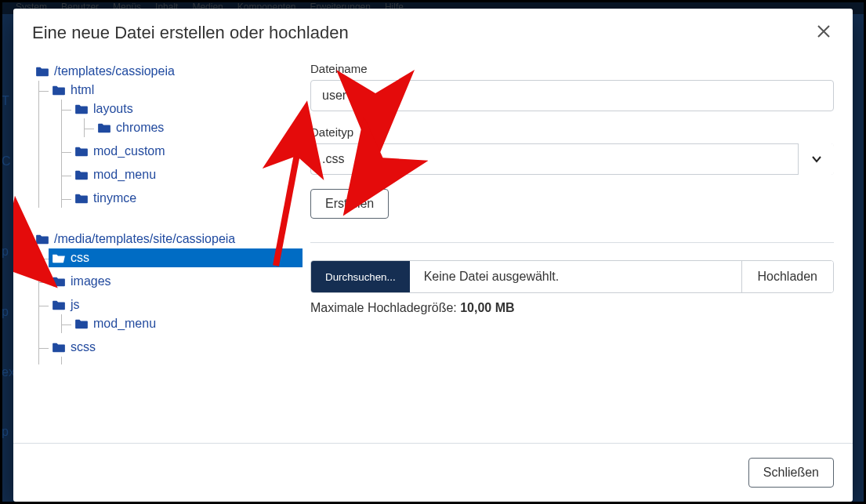 This screenshot has height=504, width=866. Describe the element at coordinates (168, 239) in the screenshot. I see `tree-root-media: /media/templates/site/cassiopeia` at that location.